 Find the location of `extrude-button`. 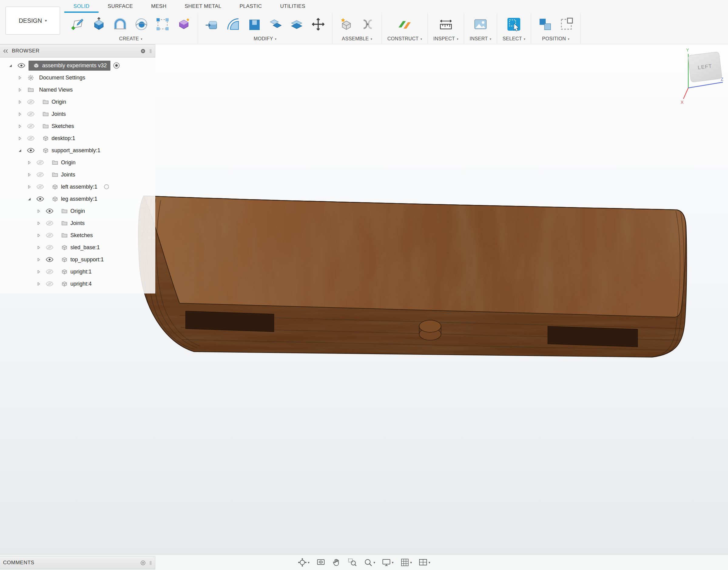

extrude-button is located at coordinates (99, 24).